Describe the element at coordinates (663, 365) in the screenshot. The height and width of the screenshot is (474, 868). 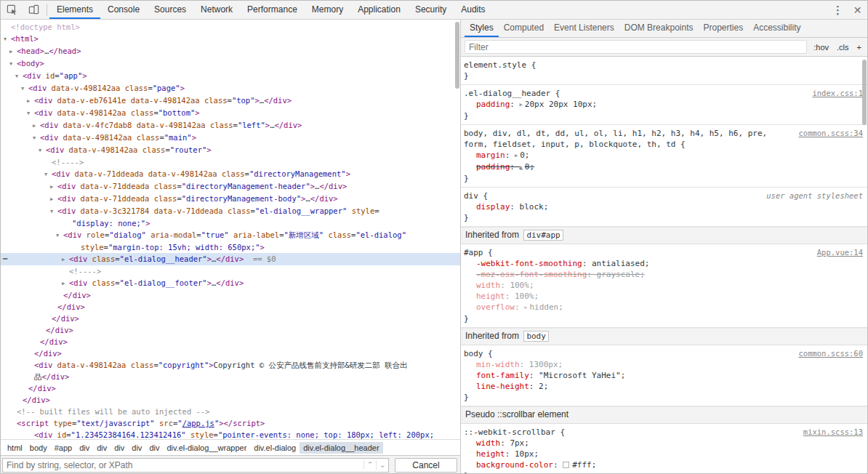
I see `css-declaration: min-width: 1300px;` at that location.